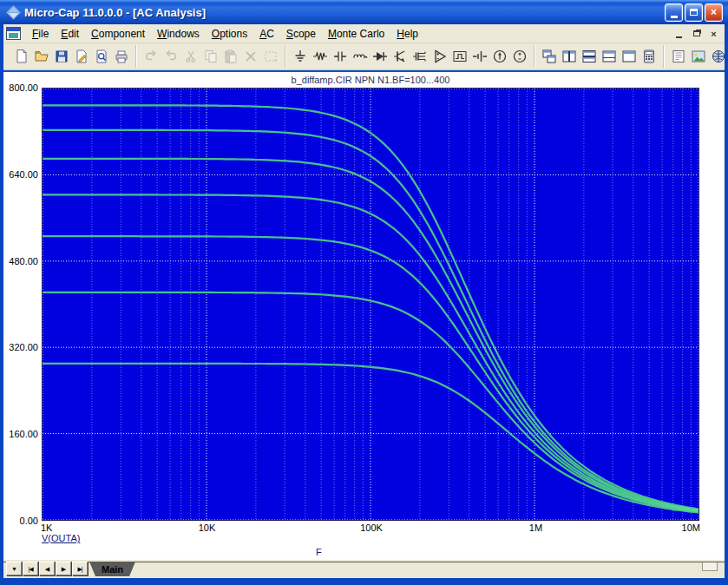 This screenshot has height=585, width=728. I want to click on resistor-icon, so click(319, 57).